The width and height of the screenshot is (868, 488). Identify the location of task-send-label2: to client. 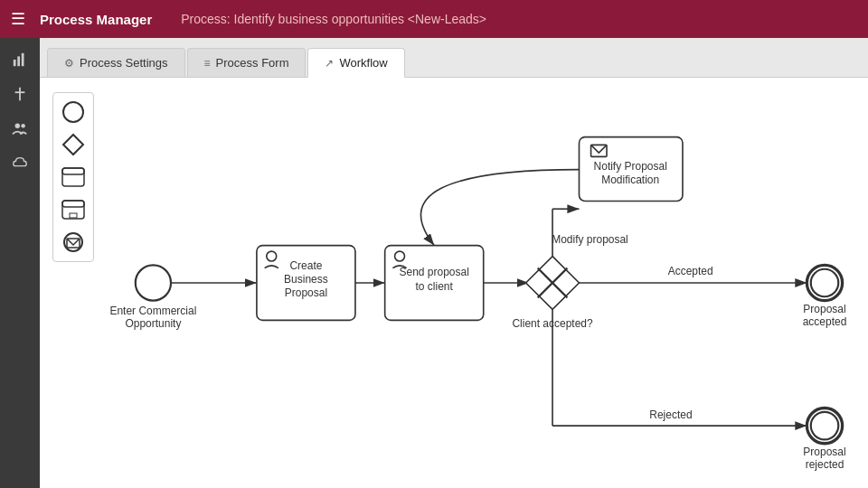
(435, 286).